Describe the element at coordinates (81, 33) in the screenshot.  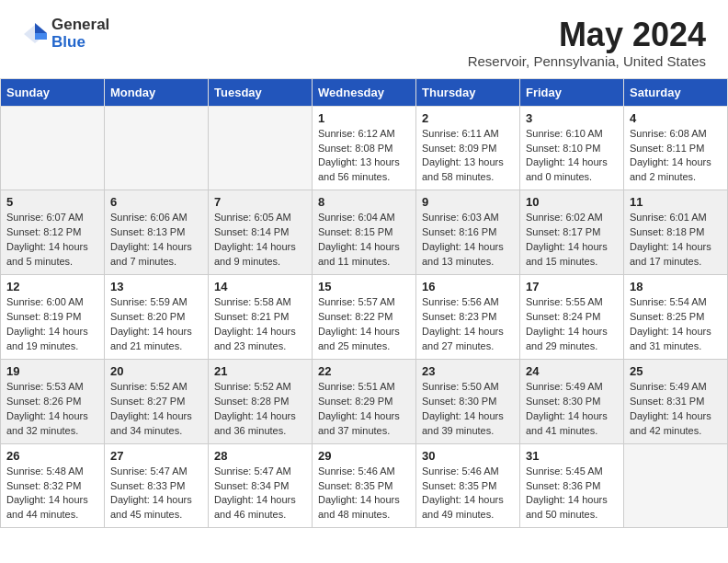
I see `logo-text: General Blue` at that location.